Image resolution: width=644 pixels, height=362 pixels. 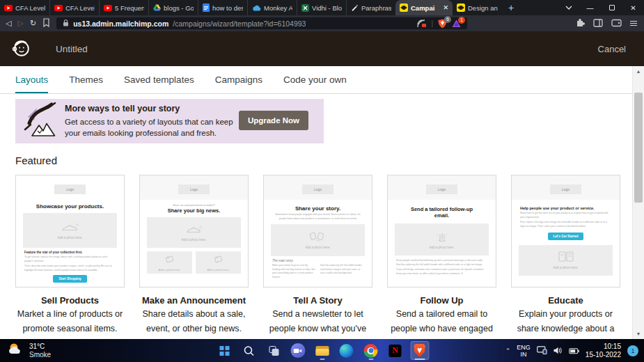 I want to click on reload-button: ↻, so click(x=33, y=24).